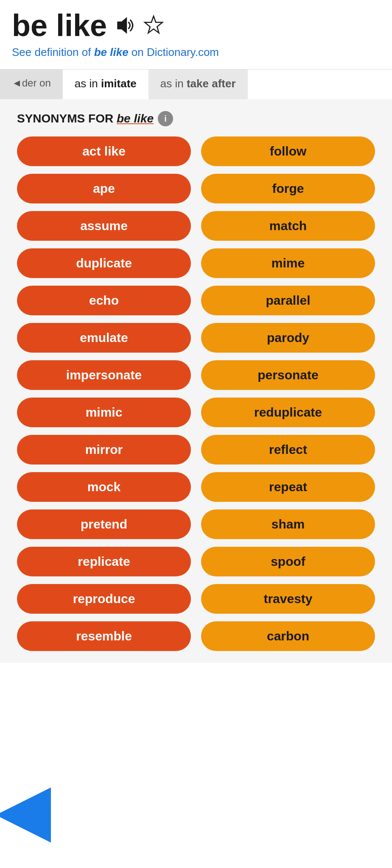  I want to click on synonym-pill: spoof, so click(288, 562).